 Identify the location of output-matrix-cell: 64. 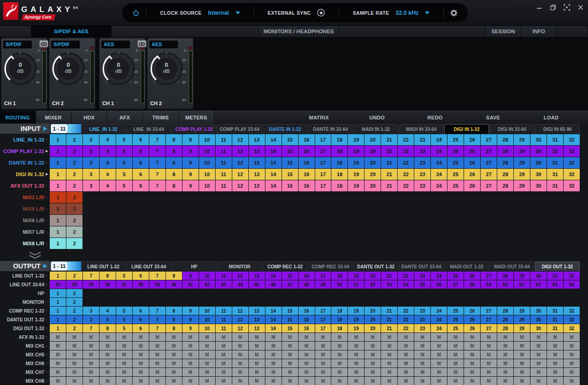
(571, 284).